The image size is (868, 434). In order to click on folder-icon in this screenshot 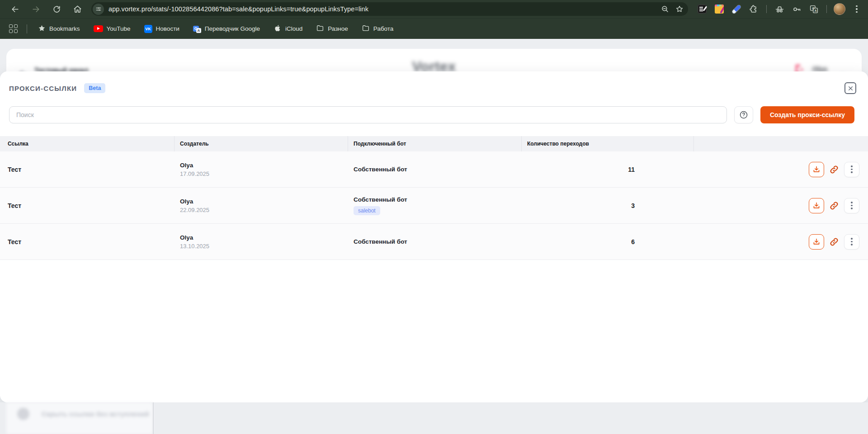, I will do `click(366, 29)`.